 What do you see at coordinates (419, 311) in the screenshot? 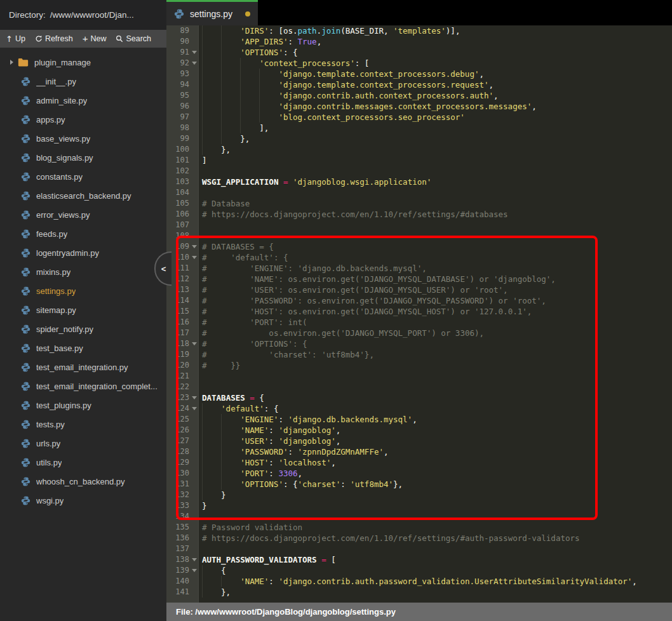
I see `code-line: 115# 'HOST': os.environ.get('DJANGO_MYSQ…` at bounding box center [419, 311].